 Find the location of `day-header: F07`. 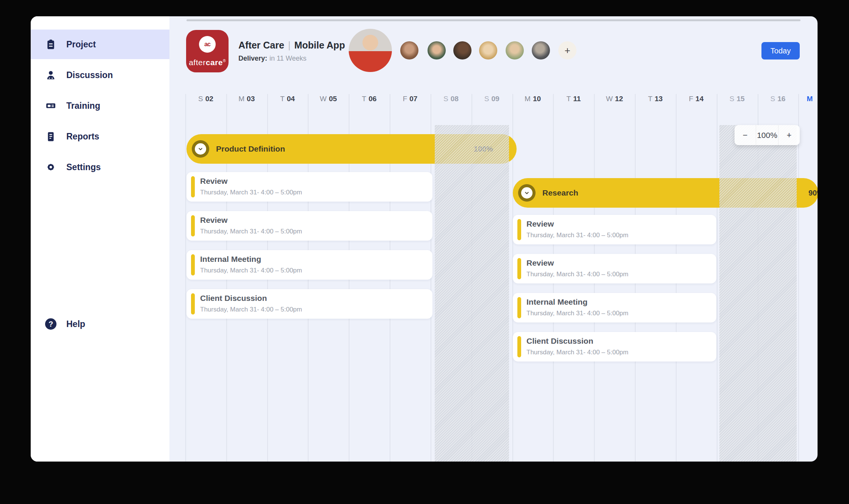

day-header: F07 is located at coordinates (410, 99).